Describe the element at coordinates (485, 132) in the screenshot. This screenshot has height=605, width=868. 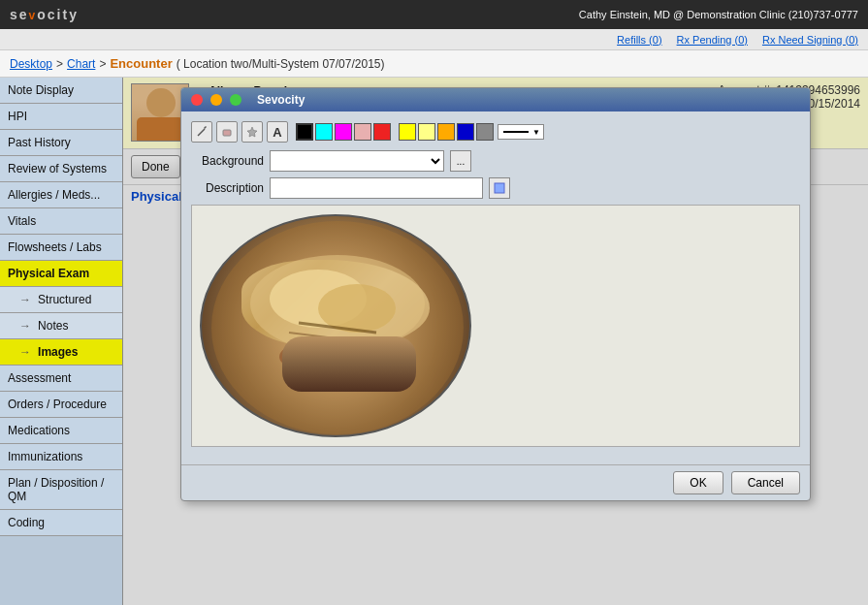
I see `color-gray` at that location.